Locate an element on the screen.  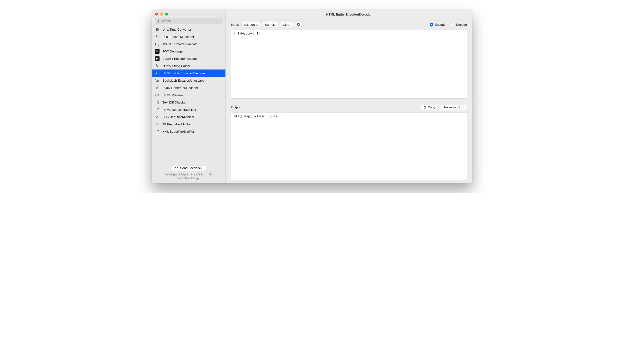
jwt-icon is located at coordinates (157, 51).